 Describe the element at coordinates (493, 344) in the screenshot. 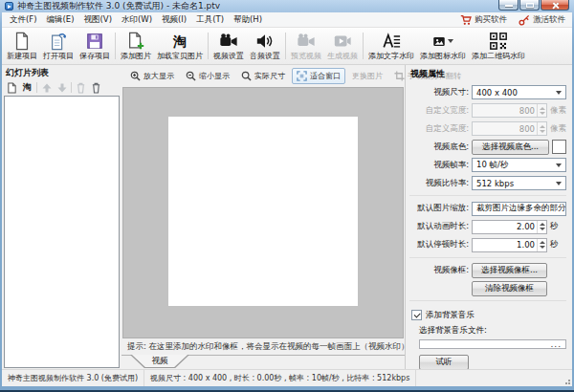

I see `music-file-input: ...` at that location.